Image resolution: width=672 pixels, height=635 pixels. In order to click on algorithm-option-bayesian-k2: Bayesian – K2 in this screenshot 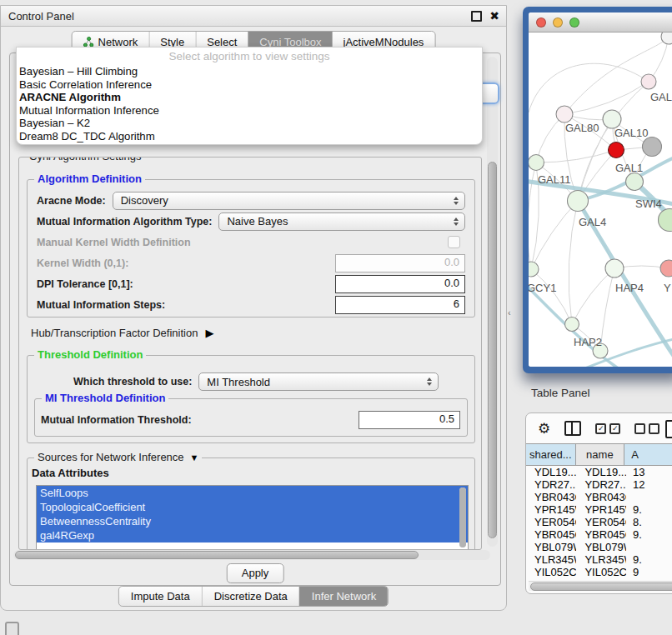, I will do `click(249, 123)`.